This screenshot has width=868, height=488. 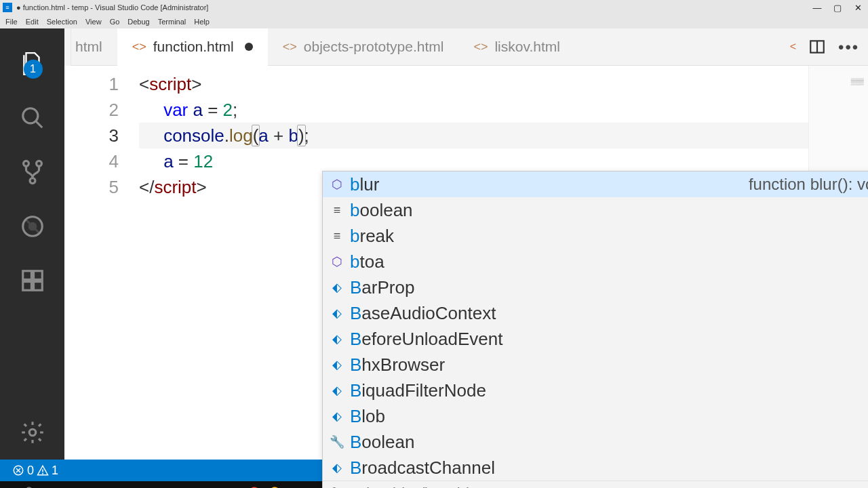 I want to click on suggest-item: ⬖BroadcastChannel, so click(x=595, y=468).